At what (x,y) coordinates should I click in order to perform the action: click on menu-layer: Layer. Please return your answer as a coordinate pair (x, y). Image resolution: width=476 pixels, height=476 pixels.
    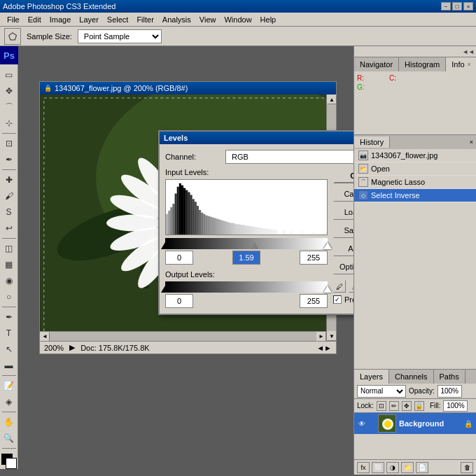
    Looking at the image, I should click on (89, 20).